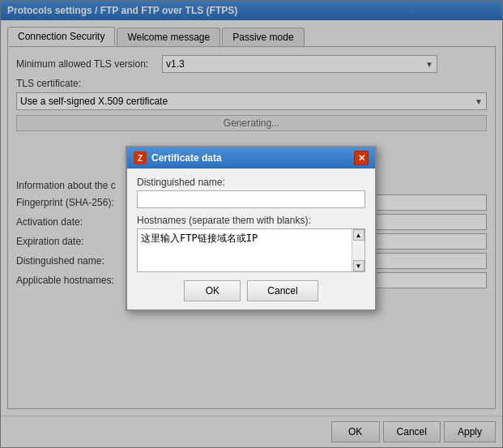 This screenshot has width=503, height=448. What do you see at coordinates (282, 291) in the screenshot?
I see `cert-cancel-button: Cancel` at bounding box center [282, 291].